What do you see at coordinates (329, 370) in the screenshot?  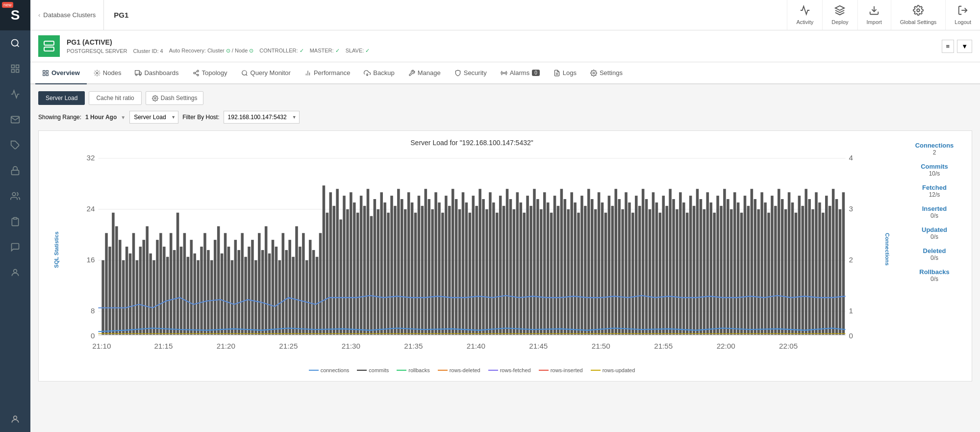 I see `legend-connections: connections` at bounding box center [329, 370].